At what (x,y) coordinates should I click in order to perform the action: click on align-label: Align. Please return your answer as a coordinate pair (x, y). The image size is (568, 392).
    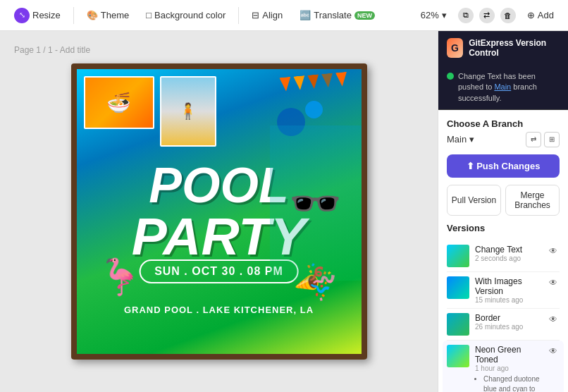
    Looking at the image, I should click on (272, 16).